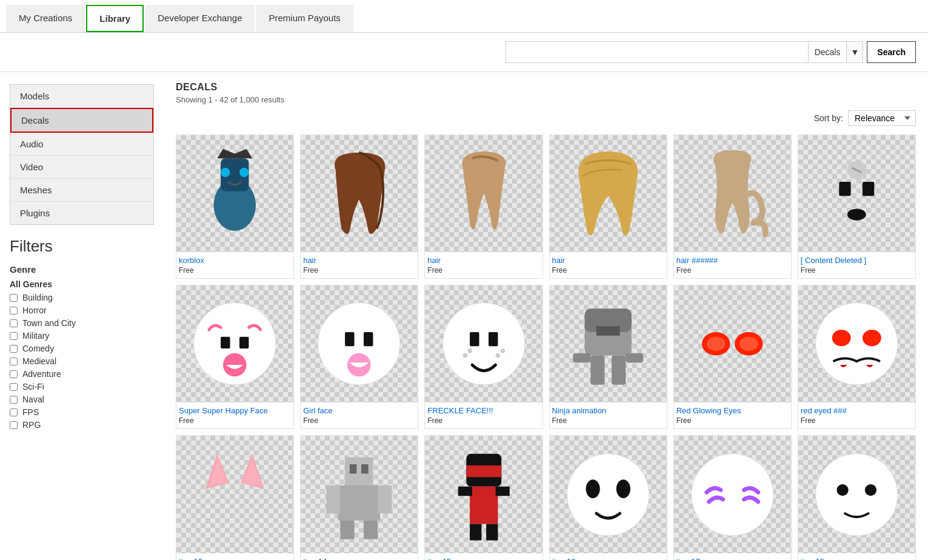 This screenshot has height=560, width=928. What do you see at coordinates (235, 261) in the screenshot?
I see `item-name-1: korblox` at bounding box center [235, 261].